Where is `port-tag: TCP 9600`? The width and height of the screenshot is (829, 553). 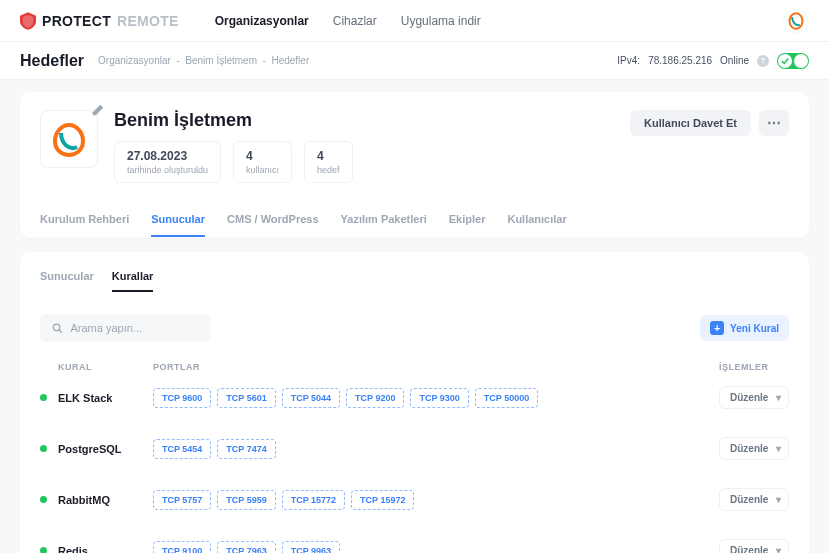 port-tag: TCP 9600 is located at coordinates (182, 398).